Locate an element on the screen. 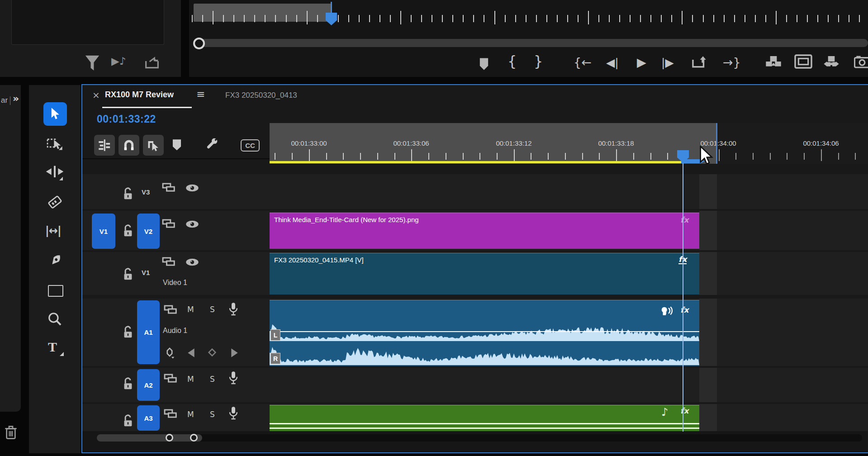 Image resolution: width=868 pixels, height=456 pixels. insert-icon is located at coordinates (773, 62).